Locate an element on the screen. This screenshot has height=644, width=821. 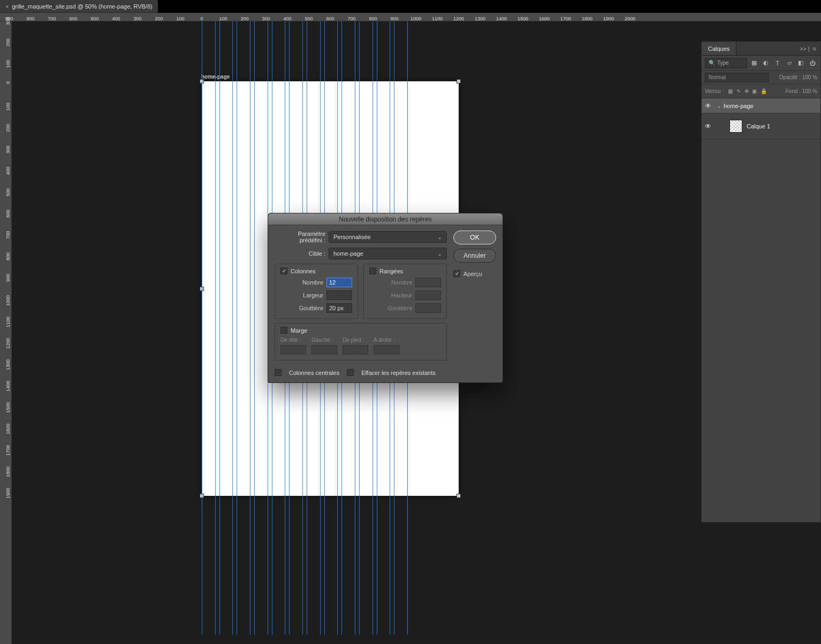
lock-position-icon: ✥ is located at coordinates (747, 91).